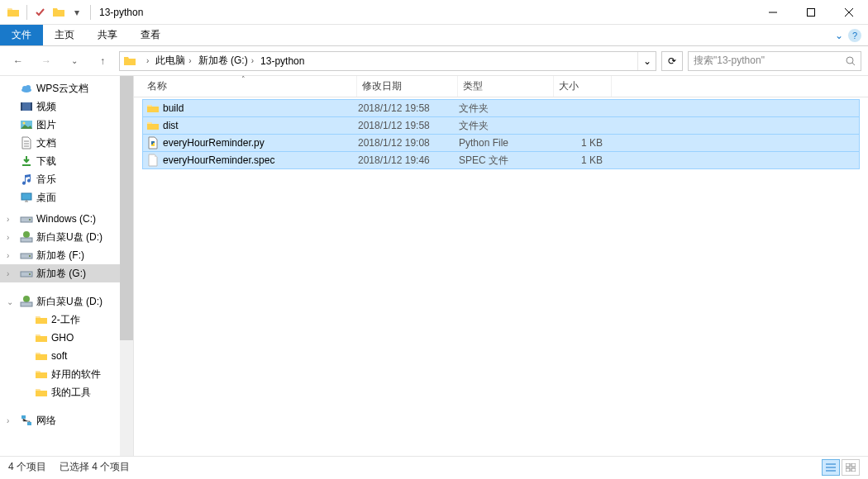 Image resolution: width=868 pixels, height=479 pixels. Describe the element at coordinates (811, 12) in the screenshot. I see `maximize-button` at that location.